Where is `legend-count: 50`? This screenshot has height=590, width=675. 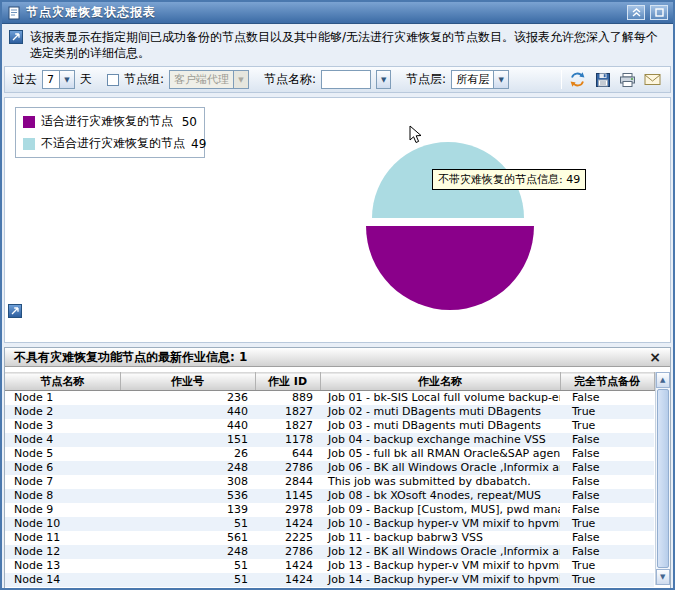
legend-count: 50 is located at coordinates (190, 122).